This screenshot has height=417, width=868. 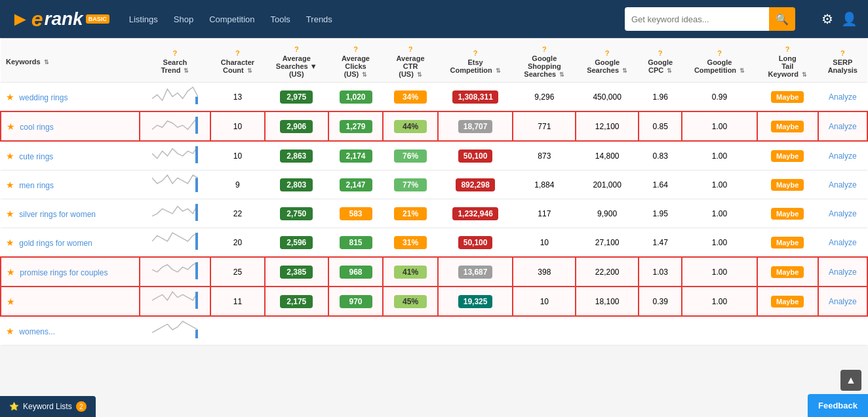 I want to click on keyword-link: gold rings for women, so click(x=55, y=243).